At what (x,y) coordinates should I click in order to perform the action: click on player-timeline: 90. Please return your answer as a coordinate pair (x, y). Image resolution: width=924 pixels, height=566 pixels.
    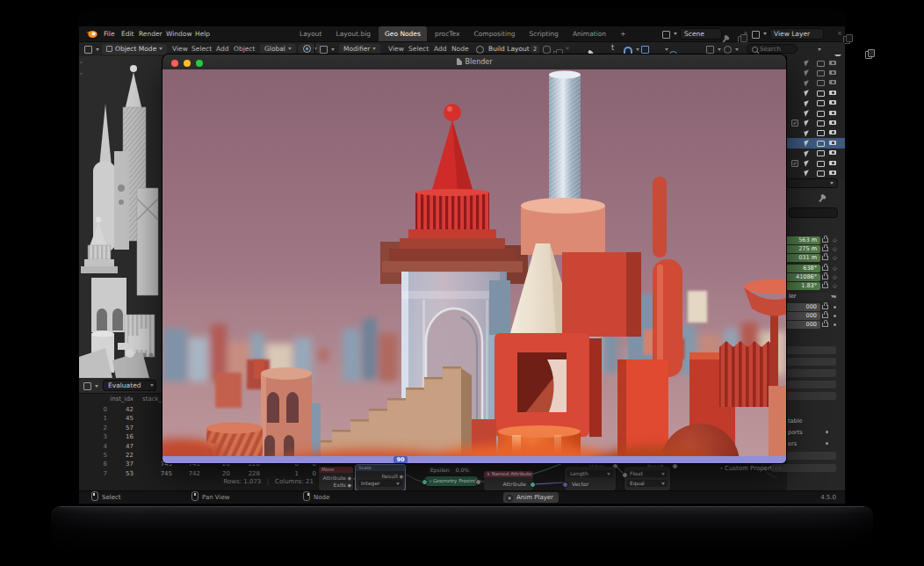
    Looking at the image, I should click on (474, 460).